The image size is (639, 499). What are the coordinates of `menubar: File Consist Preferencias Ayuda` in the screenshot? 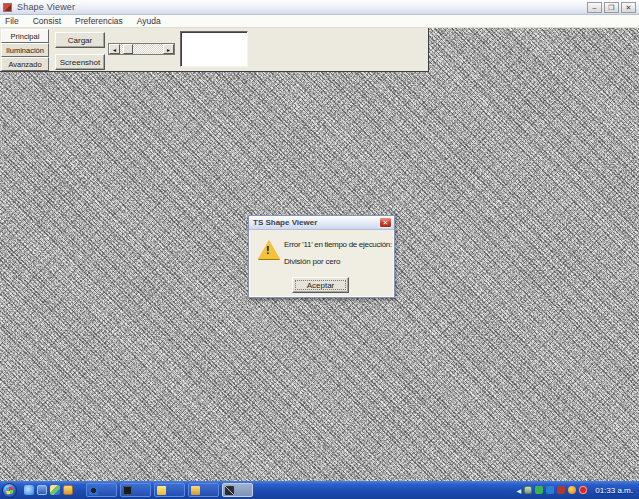 It's located at (320, 22).